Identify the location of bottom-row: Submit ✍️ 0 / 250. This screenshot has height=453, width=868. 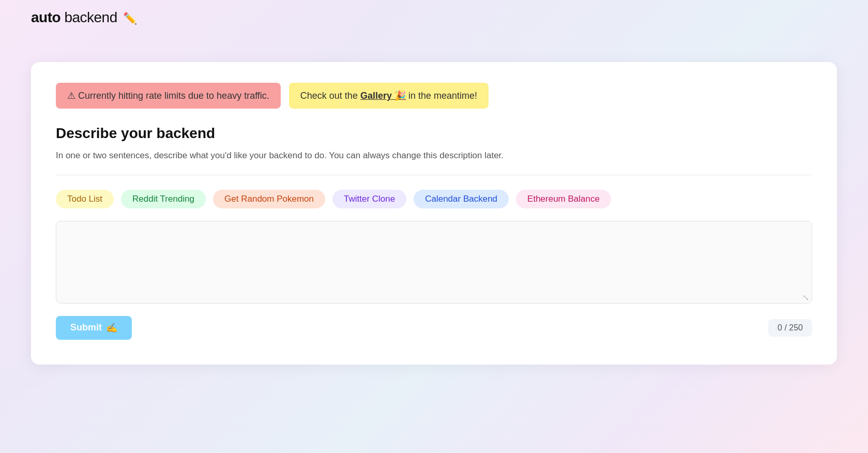
(434, 328).